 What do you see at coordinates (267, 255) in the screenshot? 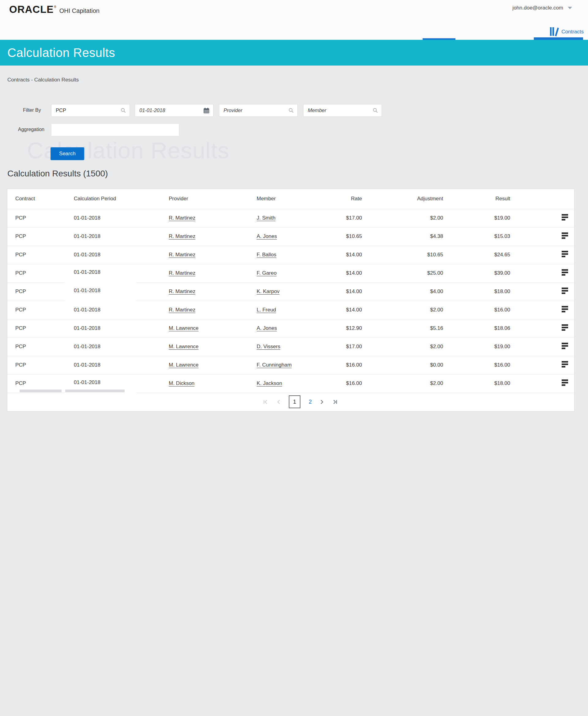
I see `member-link: F. Ballos` at bounding box center [267, 255].